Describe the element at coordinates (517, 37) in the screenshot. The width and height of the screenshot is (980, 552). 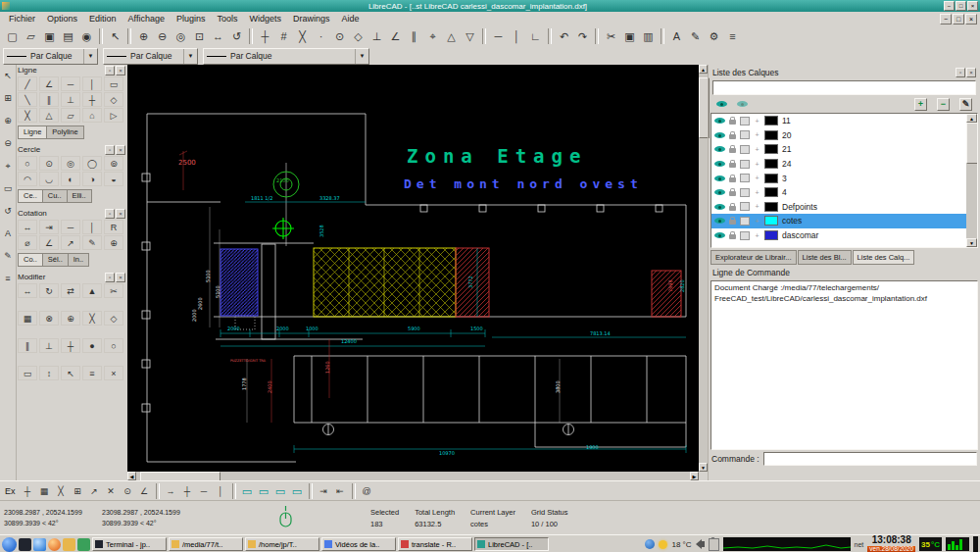
I see `toolbar-restrict-vertical: │` at that location.